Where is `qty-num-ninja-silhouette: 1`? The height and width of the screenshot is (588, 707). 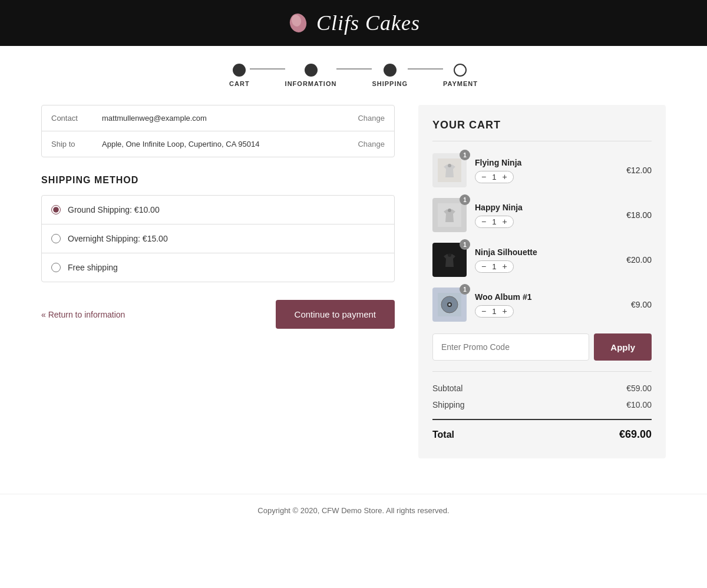 qty-num-ninja-silhouette: 1 is located at coordinates (494, 266).